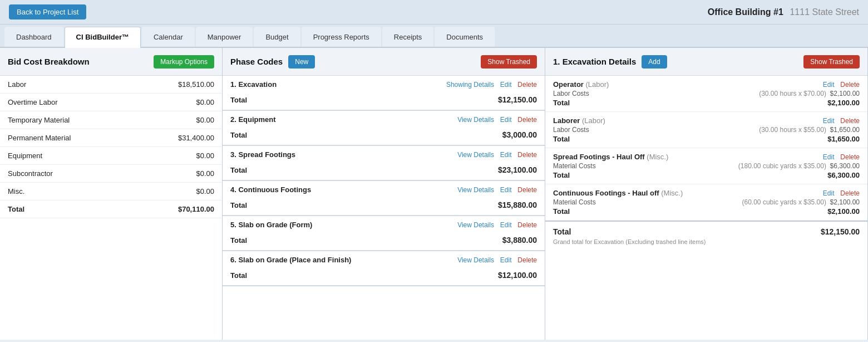  Describe the element at coordinates (225, 37) in the screenshot. I see `tab-manpower: Manpower` at that location.